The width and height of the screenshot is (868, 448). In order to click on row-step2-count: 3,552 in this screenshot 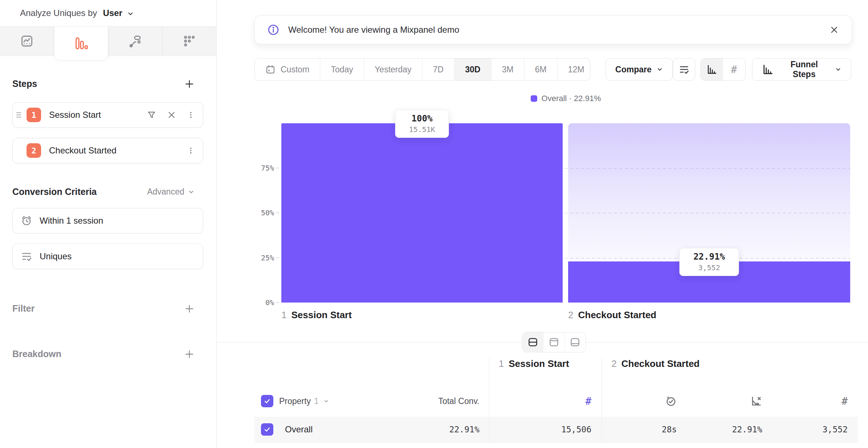, I will do `click(815, 430)`.